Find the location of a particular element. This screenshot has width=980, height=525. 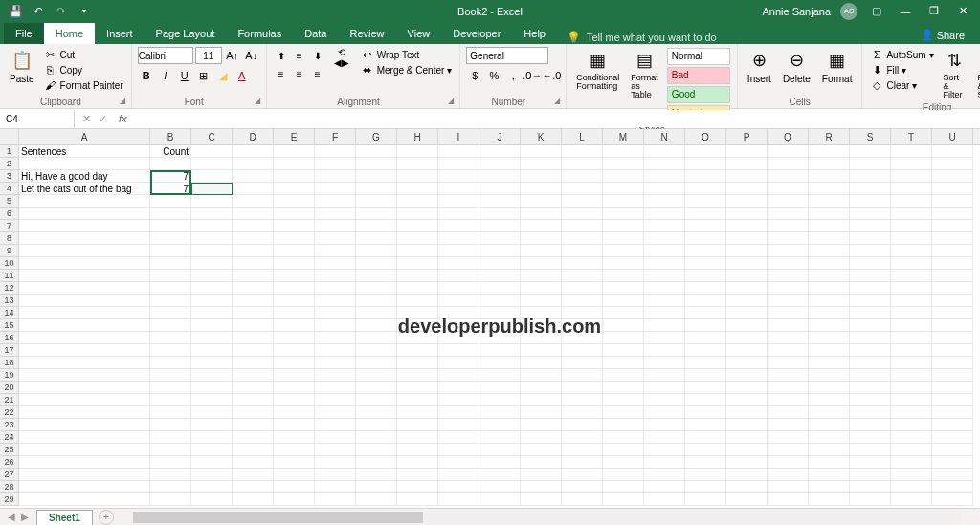

col-header-i: I is located at coordinates (459, 137).